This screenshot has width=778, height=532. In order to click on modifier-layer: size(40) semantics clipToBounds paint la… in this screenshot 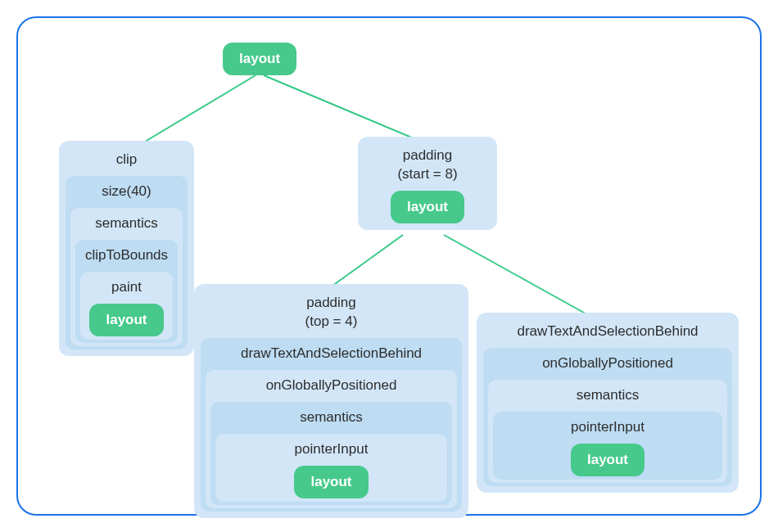, I will do `click(126, 263)`.